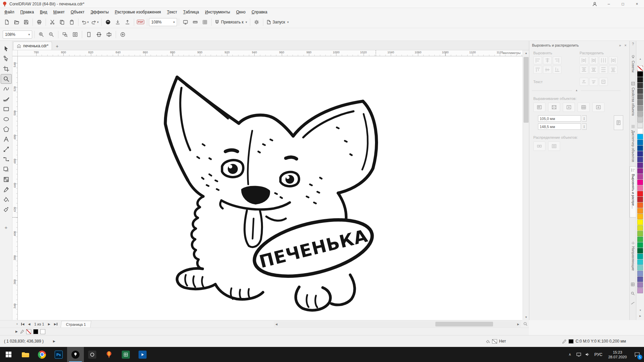 Image resolution: width=644 pixels, height=362 pixels. Describe the element at coordinates (570, 355) in the screenshot. I see `tray-up-icon: ∧` at that location.